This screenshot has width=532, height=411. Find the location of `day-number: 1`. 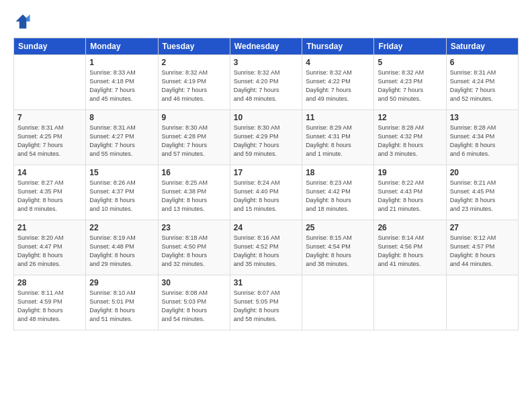

day-number: 1 is located at coordinates (122, 62).